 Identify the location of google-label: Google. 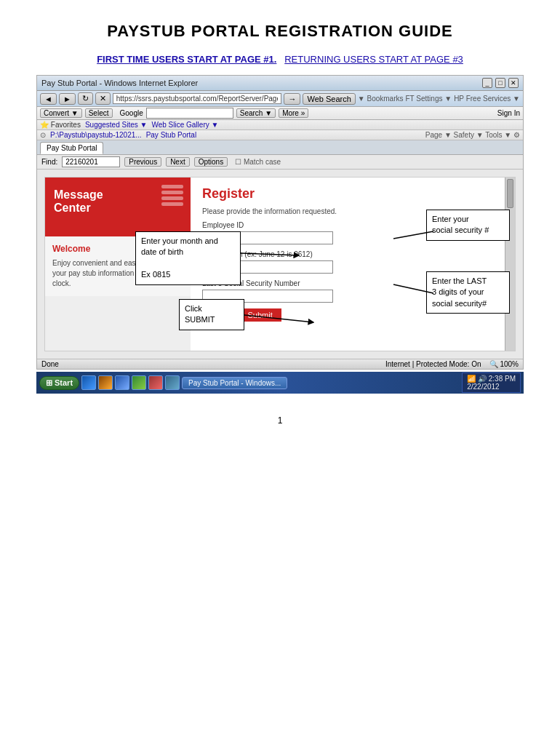
(132, 113).